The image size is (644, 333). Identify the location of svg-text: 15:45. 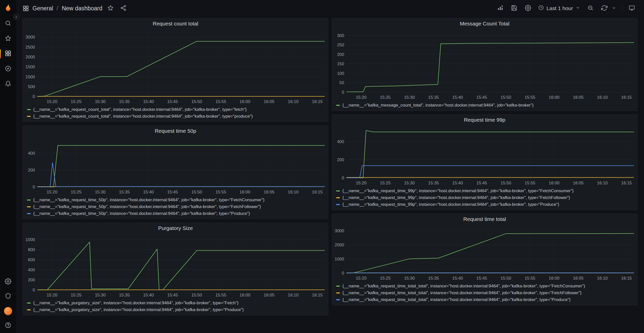
(482, 183).